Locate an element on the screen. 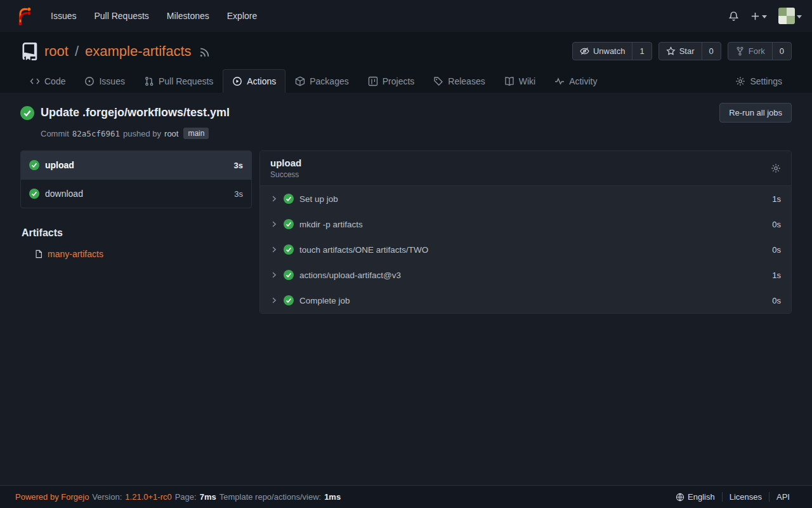 The height and width of the screenshot is (508, 812). step-row: touch artifacts/ONE artifacts/TWO 0s is located at coordinates (525, 250).